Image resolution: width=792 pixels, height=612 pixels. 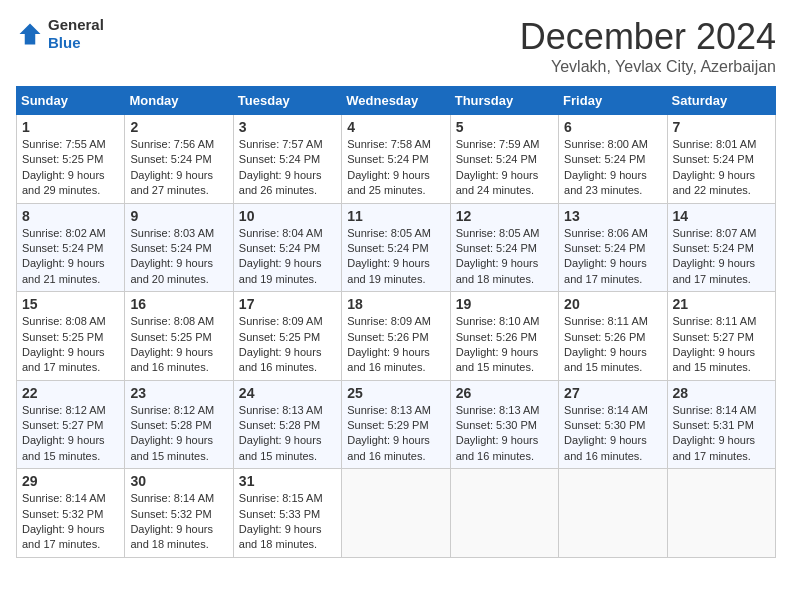 What do you see at coordinates (70, 434) in the screenshot?
I see `cell-info: Sunrise: 8:12 AMSunset: 5:27 PMDaylight:…` at bounding box center [70, 434].